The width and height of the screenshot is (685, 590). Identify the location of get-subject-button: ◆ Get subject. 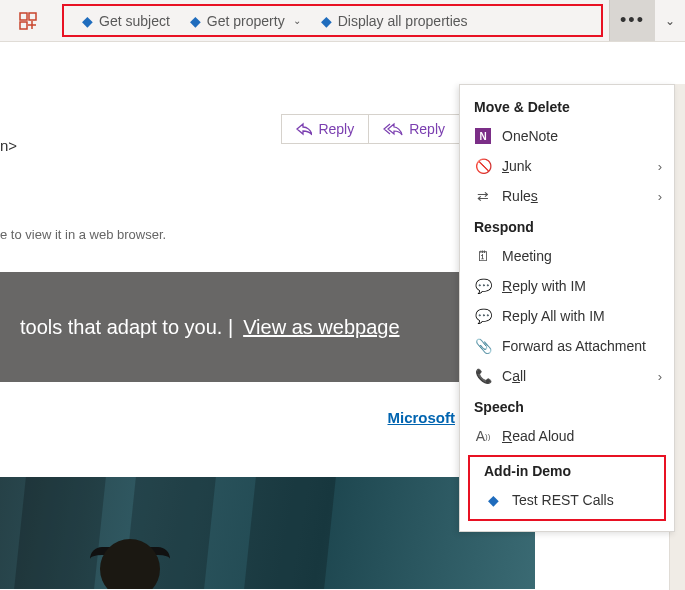
(126, 21).